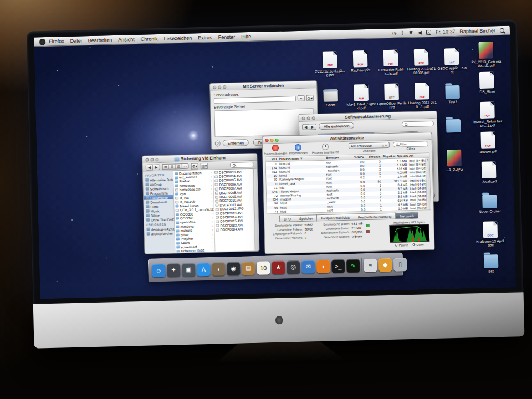  Describe the element at coordinates (402, 245) in the screenshot. I see `graph-mode-radio: Pakete` at that location.